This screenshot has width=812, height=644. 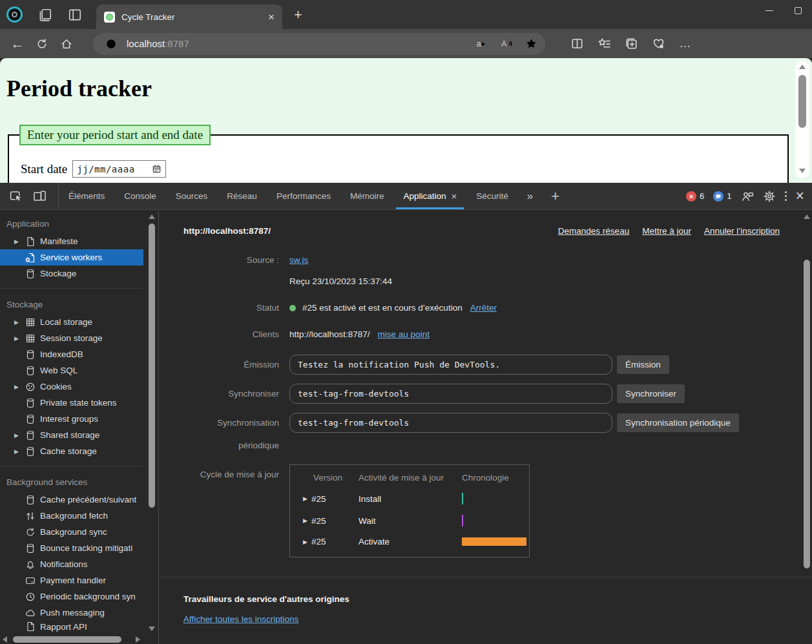 What do you see at coordinates (451, 394) in the screenshot?
I see `sync-input` at bounding box center [451, 394].